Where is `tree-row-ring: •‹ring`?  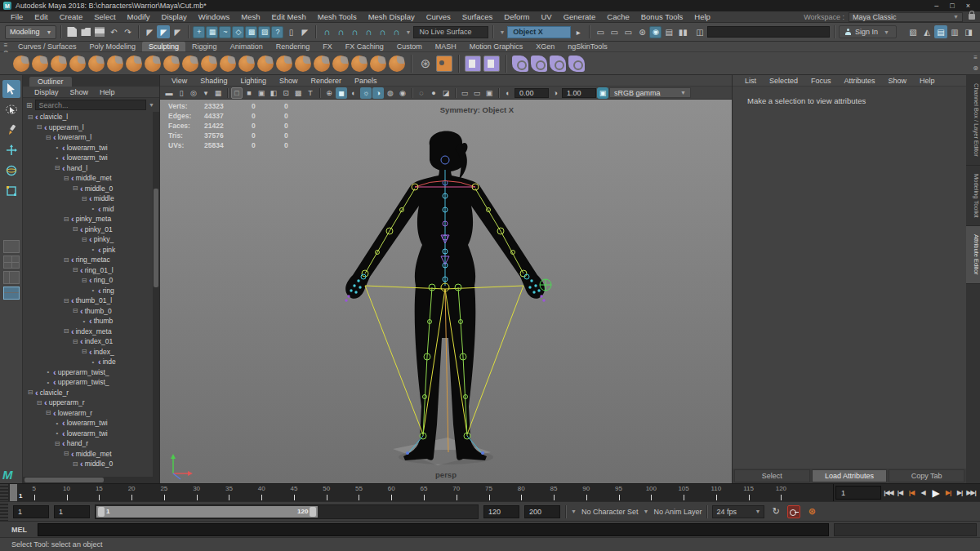
tree-row-ring: •‹ring is located at coordinates (88, 291).